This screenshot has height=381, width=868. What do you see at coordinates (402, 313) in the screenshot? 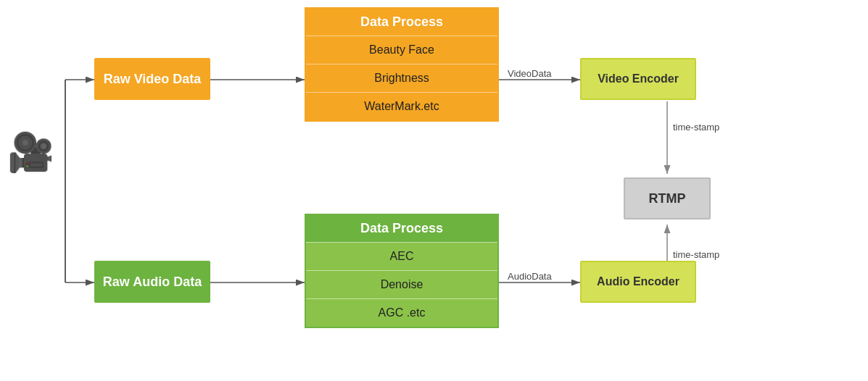
I see `dp-green-item-3: AGC .etc` at bounding box center [402, 313].